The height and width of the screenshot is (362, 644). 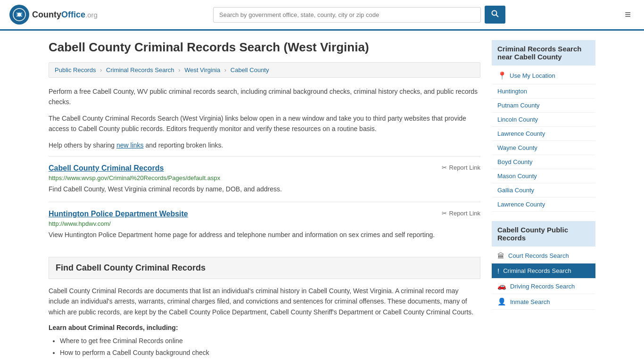 What do you see at coordinates (544, 76) in the screenshot?
I see `use-location: 📍 Use My Location` at bounding box center [544, 76].